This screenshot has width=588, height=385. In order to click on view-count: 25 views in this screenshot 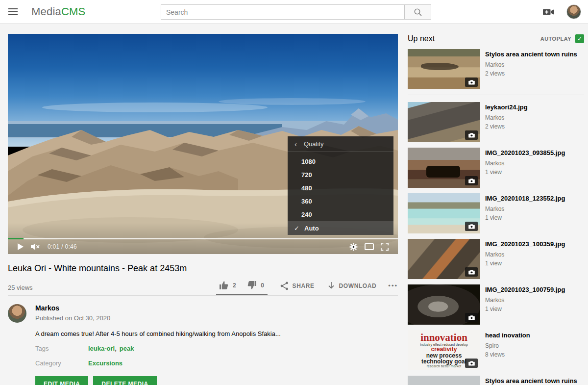, I will do `click(21, 289)`.